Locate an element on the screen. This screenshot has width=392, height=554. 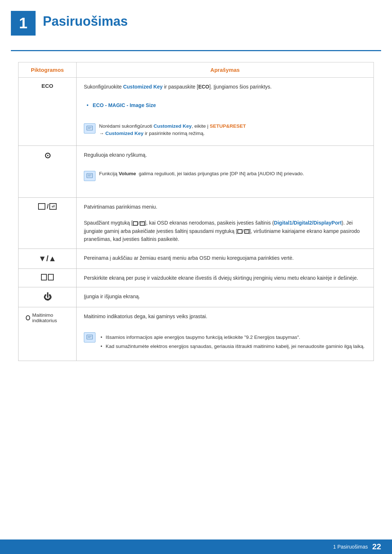
split-rect-right is located at coordinates (51, 277).